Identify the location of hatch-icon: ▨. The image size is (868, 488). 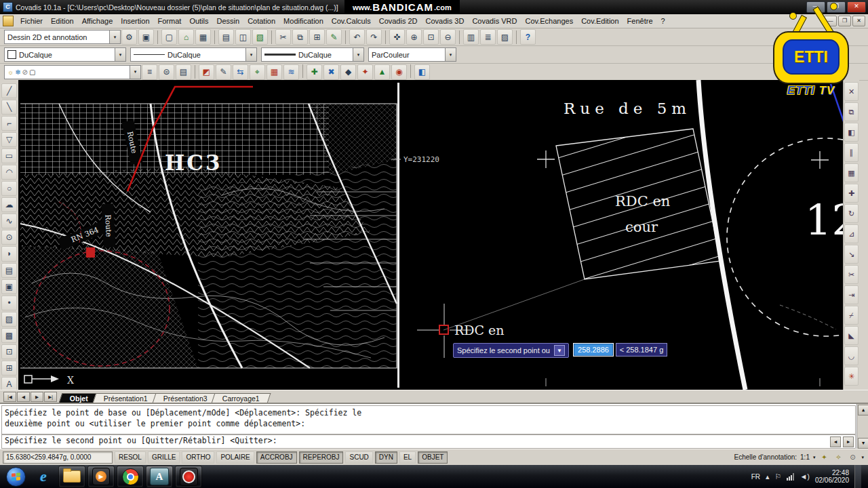
(9, 319).